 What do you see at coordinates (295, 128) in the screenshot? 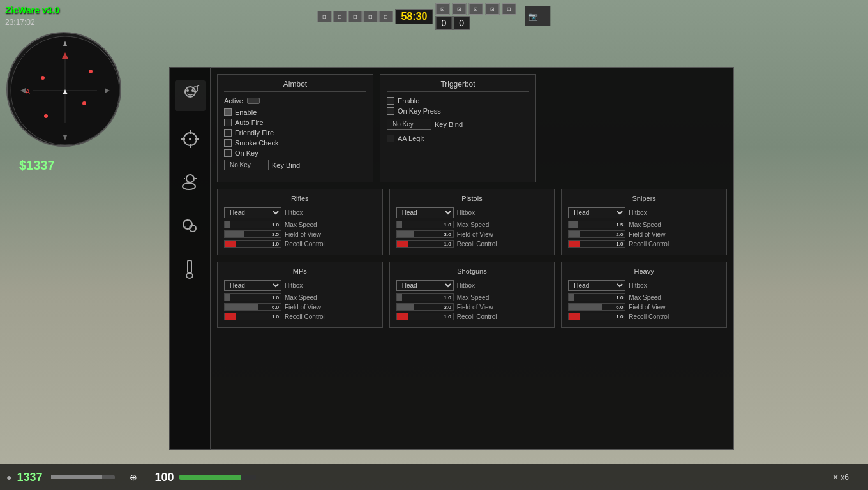
I see `aimbot-panel: Aimbot Active Enable Auto Fire Friendly …` at bounding box center [295, 128].